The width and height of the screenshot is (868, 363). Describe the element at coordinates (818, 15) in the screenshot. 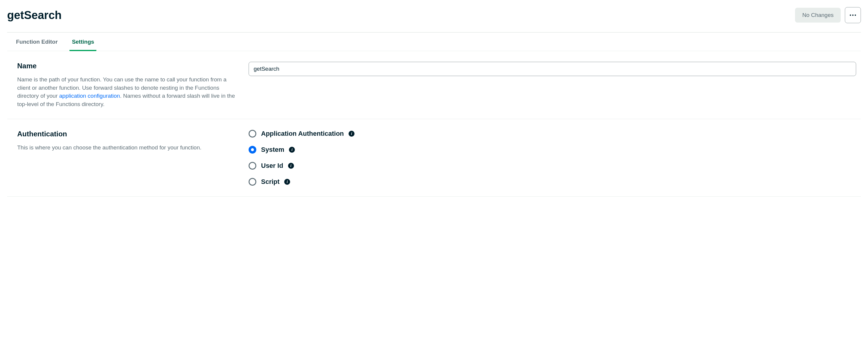

I see `no-changes-button: No Changes` at that location.